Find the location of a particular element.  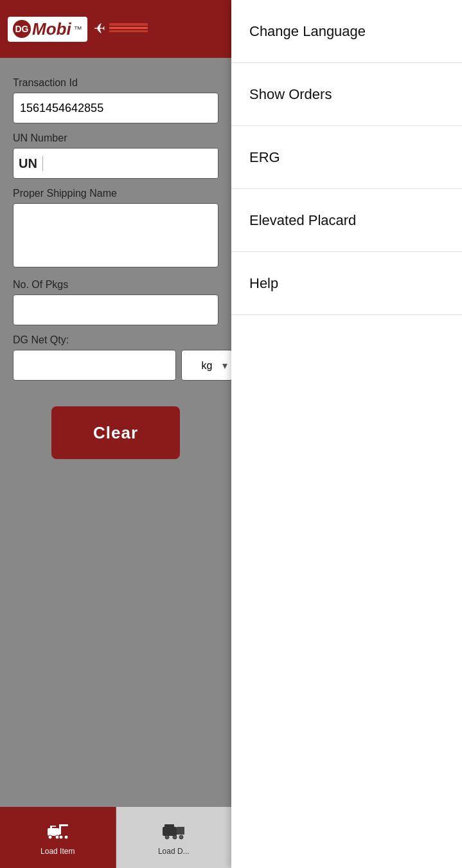

clear-button: Clear is located at coordinates (116, 433).